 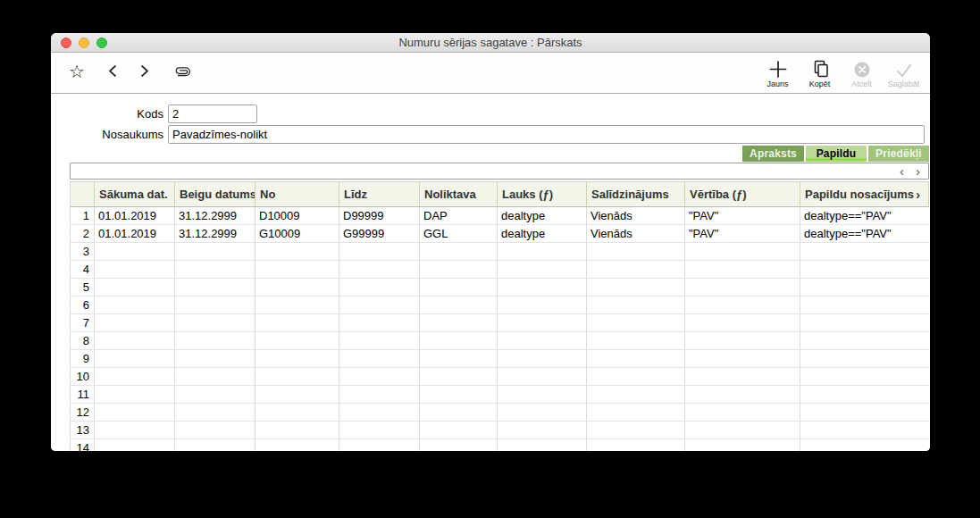 I want to click on zoom-button, so click(x=102, y=43).